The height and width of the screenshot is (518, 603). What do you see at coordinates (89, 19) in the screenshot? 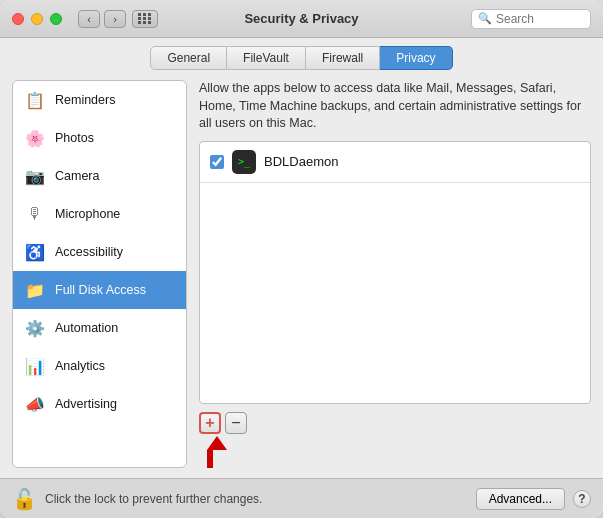
I see `back-button: ‹` at bounding box center [89, 19].